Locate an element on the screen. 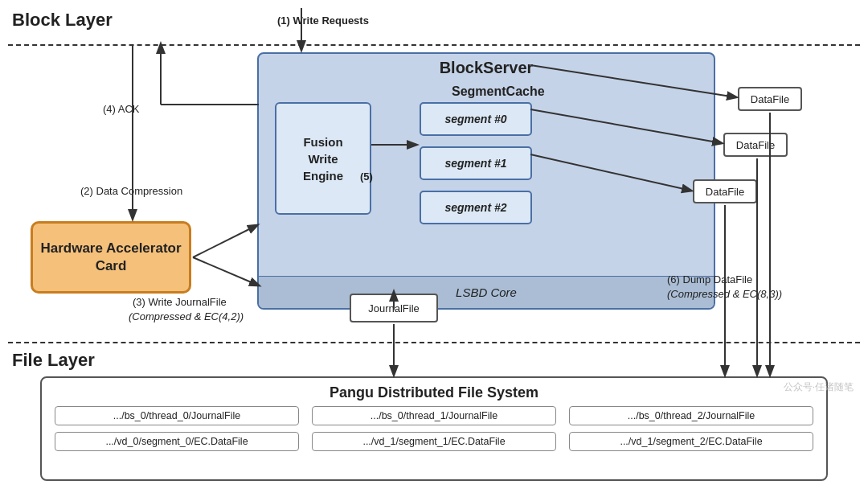 This screenshot has width=868, height=497. pangu-item-0: .../bs_0/thread_0/JournalFile is located at coordinates (177, 416).